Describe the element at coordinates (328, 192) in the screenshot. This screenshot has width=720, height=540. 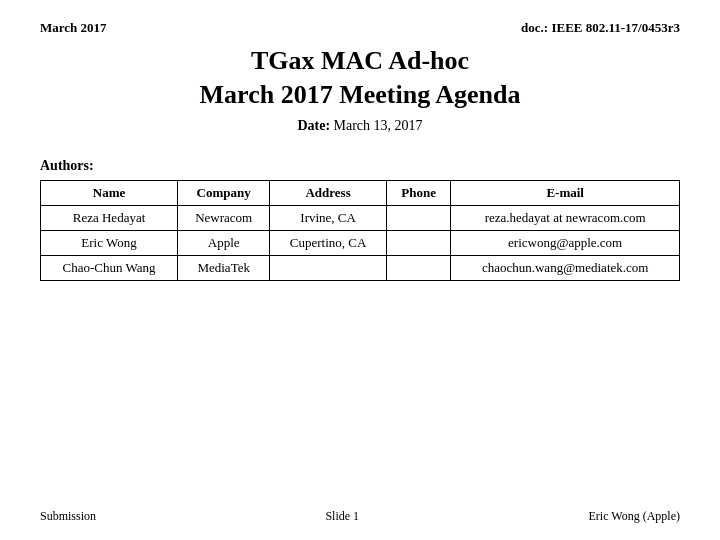
I see `col-address: Address` at that location.